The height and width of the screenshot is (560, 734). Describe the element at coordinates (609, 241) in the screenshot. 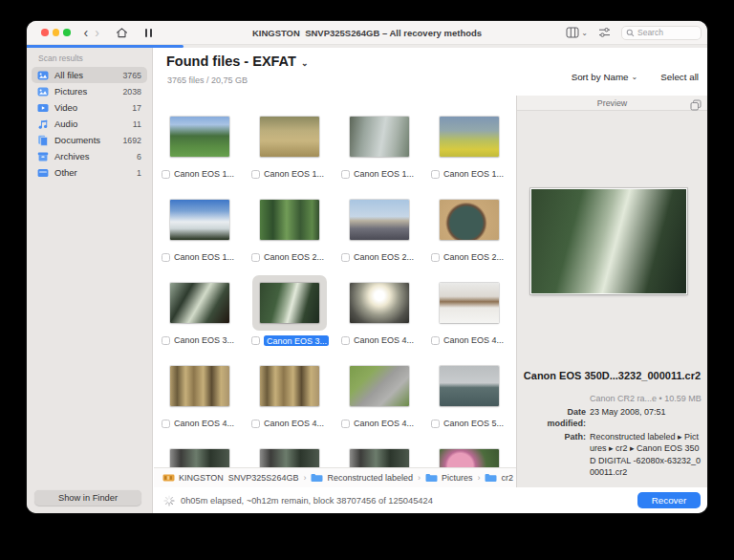

I see `preview-image` at that location.